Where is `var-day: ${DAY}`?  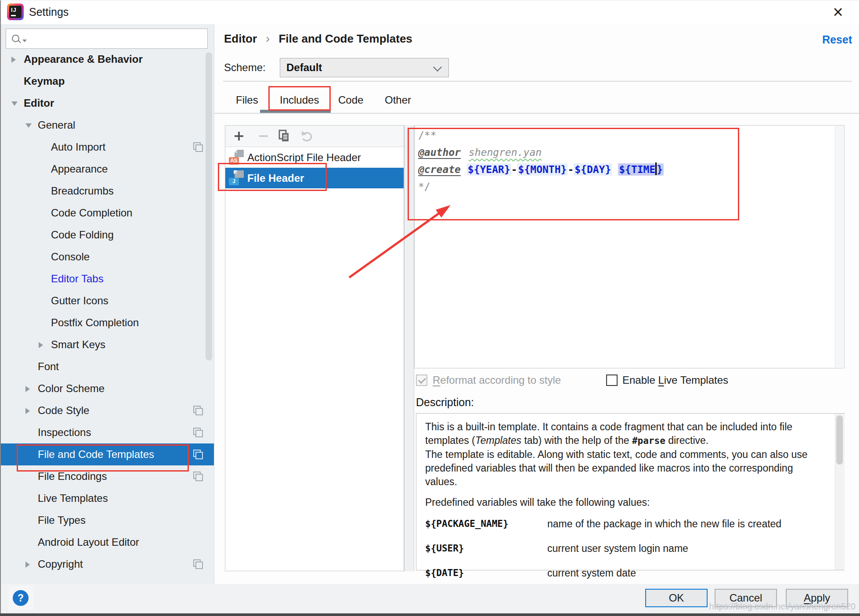
var-day: ${DAY} is located at coordinates (593, 169).